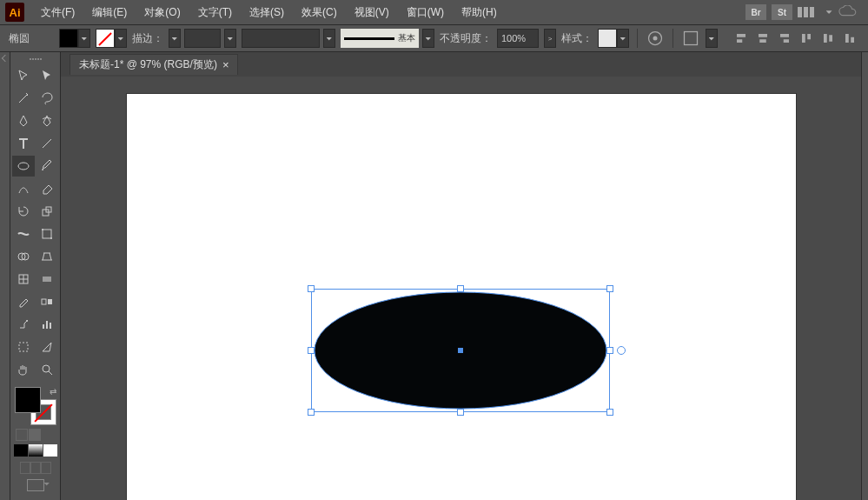  What do you see at coordinates (50, 450) in the screenshot?
I see `none-button` at bounding box center [50, 450].